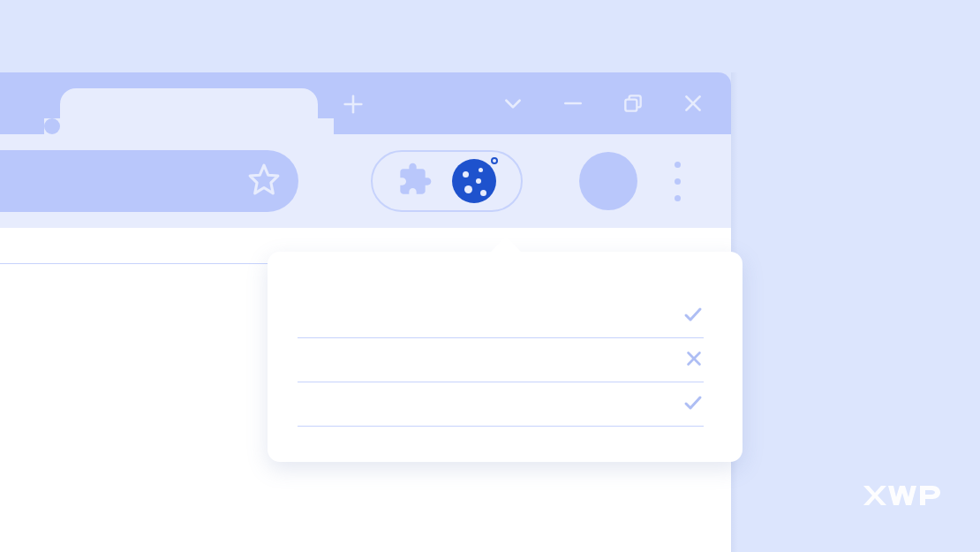 The width and height of the screenshot is (980, 552). Describe the element at coordinates (608, 181) in the screenshot. I see `profile-avatar` at that location.